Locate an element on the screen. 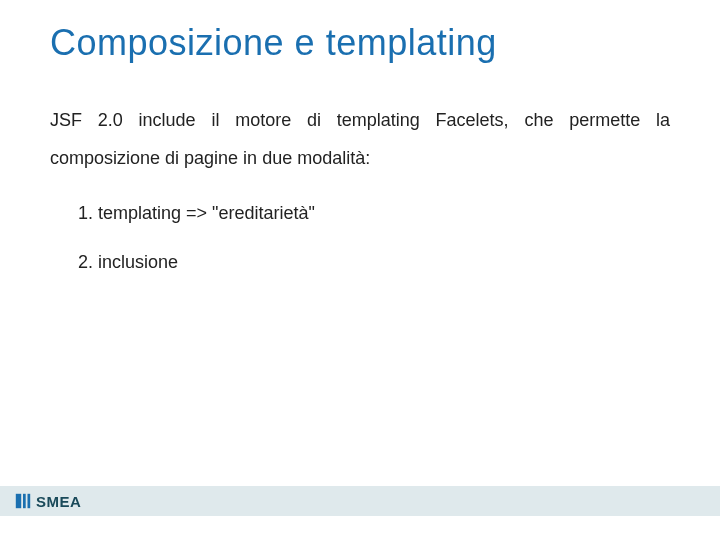 This screenshot has width=720, height=540. footer-bar: SMEA is located at coordinates (360, 501).